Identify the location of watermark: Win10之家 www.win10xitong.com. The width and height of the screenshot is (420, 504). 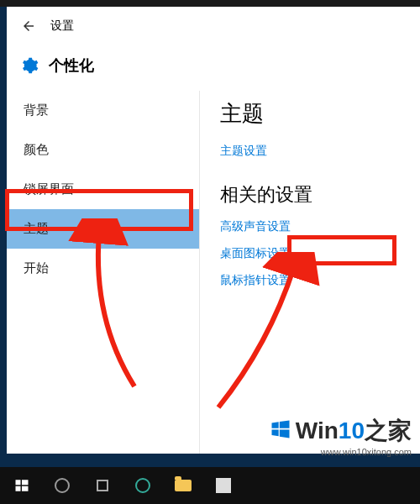
(340, 436).